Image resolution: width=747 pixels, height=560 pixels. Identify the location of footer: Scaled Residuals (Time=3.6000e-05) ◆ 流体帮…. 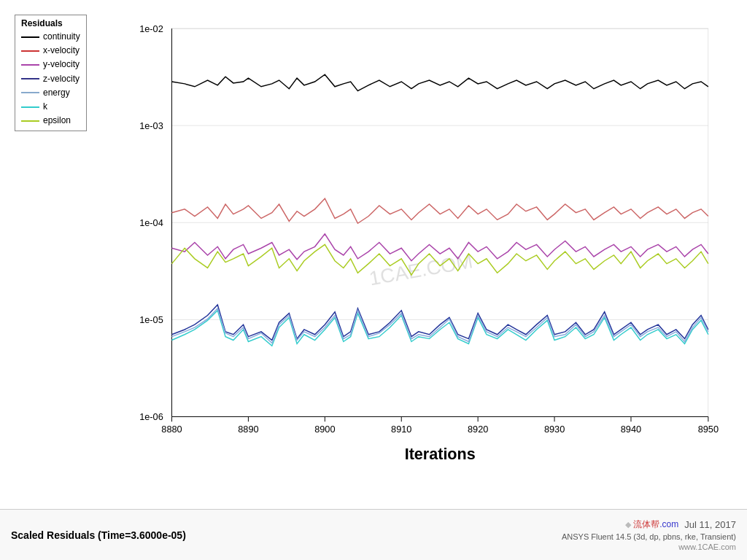
(374, 534).